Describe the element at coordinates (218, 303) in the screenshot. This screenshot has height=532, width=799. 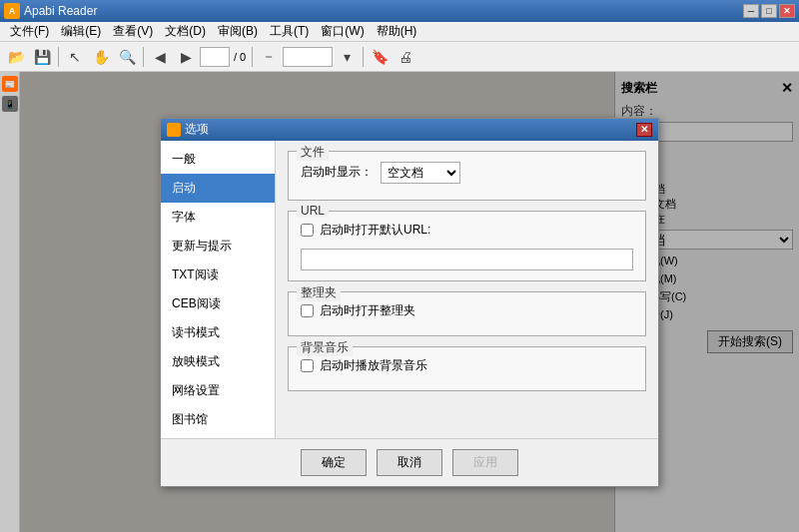
I see `nav-ceb-read: CEB阅读` at that location.